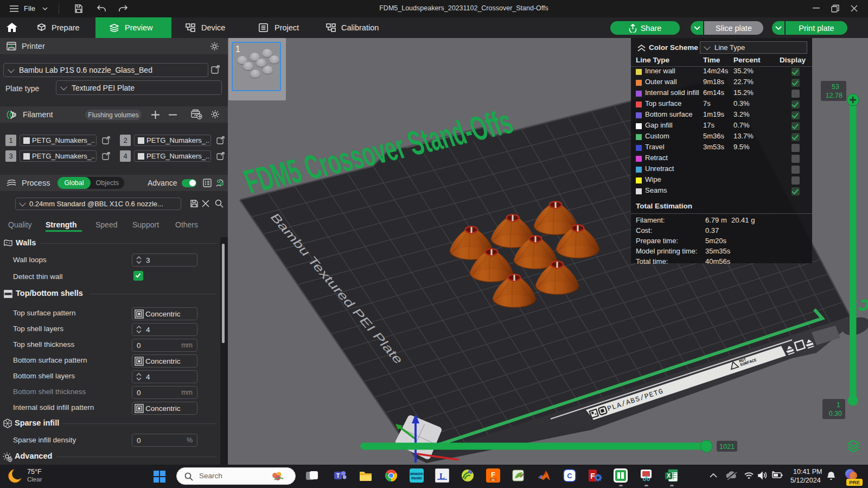  Describe the element at coordinates (727, 447) in the screenshot. I see `svg-text: 1021` at that location.